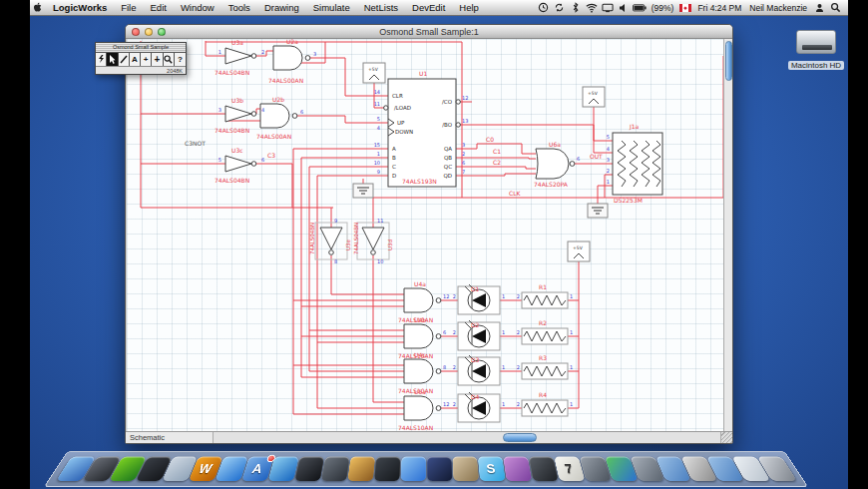 This screenshot has width=868, height=489. Describe the element at coordinates (361, 469) in the screenshot. I see `iphoto-icon` at that location.